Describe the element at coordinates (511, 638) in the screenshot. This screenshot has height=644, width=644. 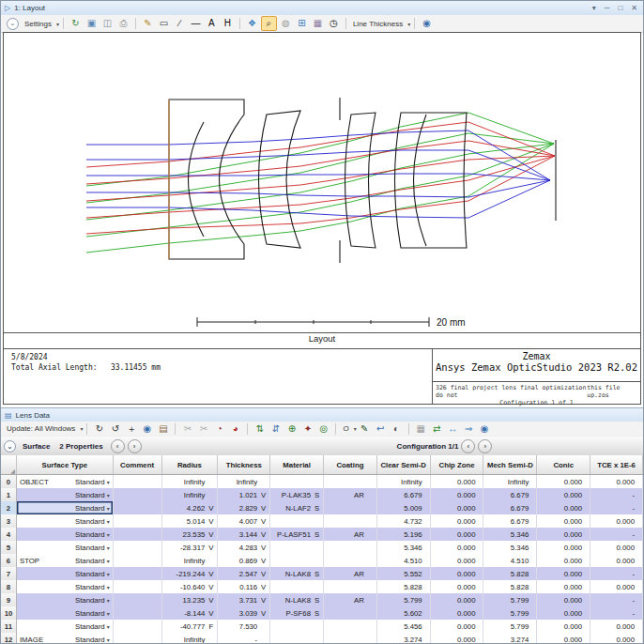
I see `mech-semi-diameter-cell: 3.274` at that location.